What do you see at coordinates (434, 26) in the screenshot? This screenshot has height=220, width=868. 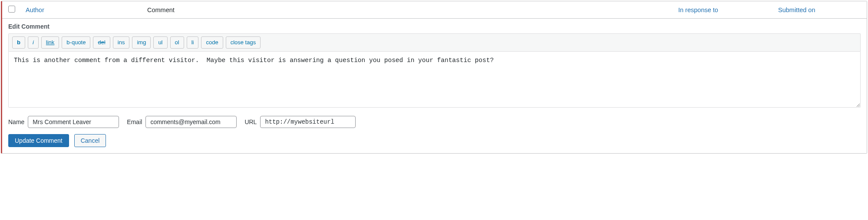 I see `edit-comment-title: Edit Comment` at bounding box center [434, 26].